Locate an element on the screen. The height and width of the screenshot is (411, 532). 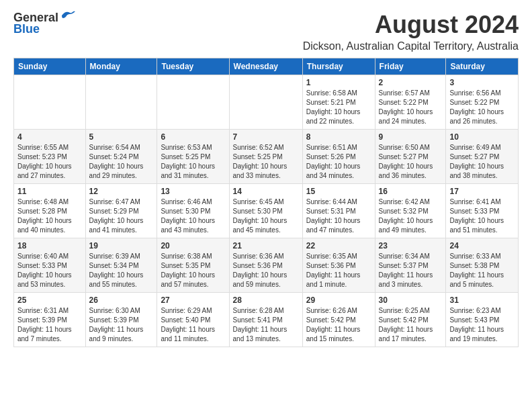
calendar-week-row: 25Sunrise: 6:31 AM Sunset: 5:39 PM Dayli… is located at coordinates (266, 320).